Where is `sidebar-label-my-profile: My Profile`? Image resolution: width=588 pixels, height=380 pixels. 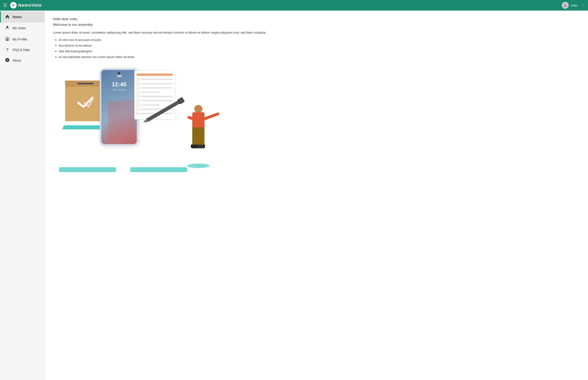
sidebar-label-my-profile: My Profile is located at coordinates (20, 39).